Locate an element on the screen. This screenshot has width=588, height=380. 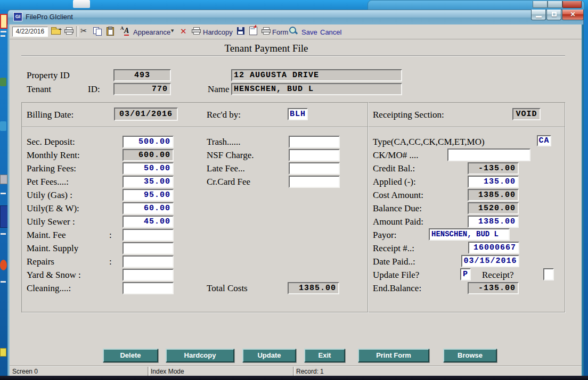
browse-button: Browse is located at coordinates (470, 356).